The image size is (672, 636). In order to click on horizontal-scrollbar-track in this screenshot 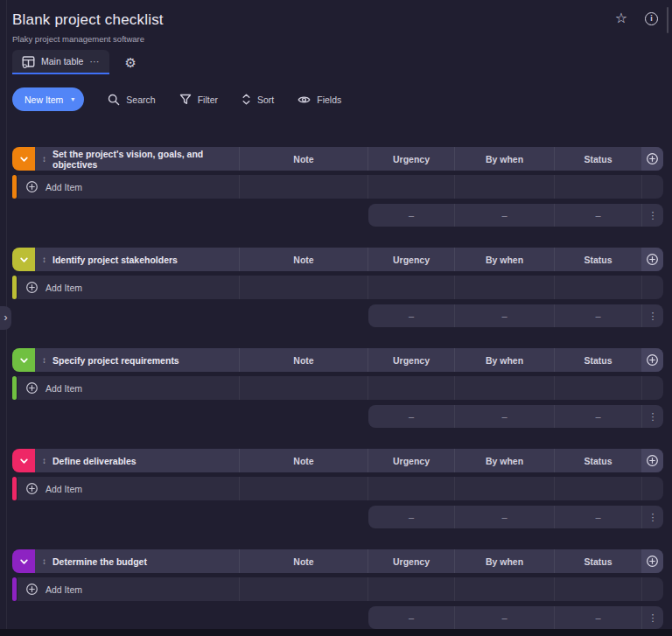, I will do `click(336, 633)`.